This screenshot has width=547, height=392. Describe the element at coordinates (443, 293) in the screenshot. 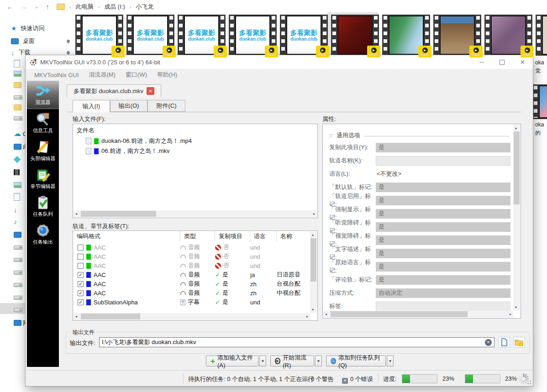

I see `compression-select: 自动决定` at that location.